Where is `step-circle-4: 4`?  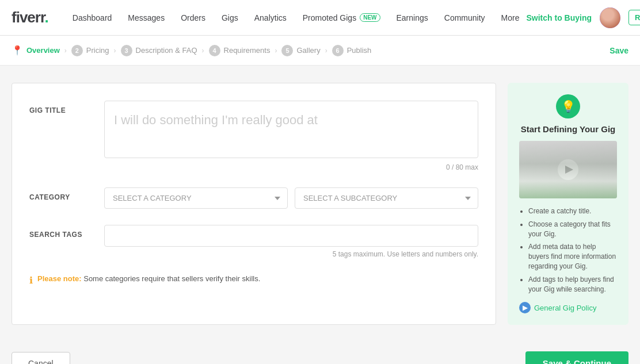 step-circle-4: 4 is located at coordinates (215, 51).